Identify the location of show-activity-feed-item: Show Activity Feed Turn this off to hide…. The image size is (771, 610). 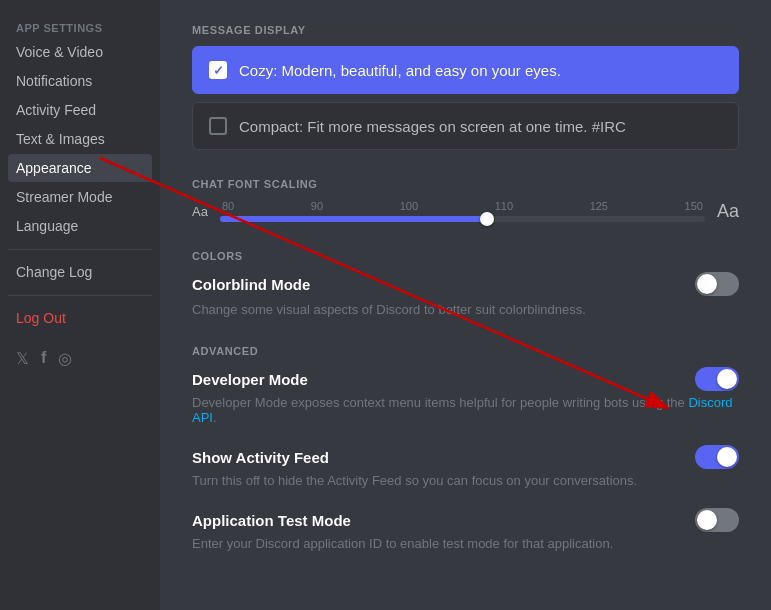
(466, 466).